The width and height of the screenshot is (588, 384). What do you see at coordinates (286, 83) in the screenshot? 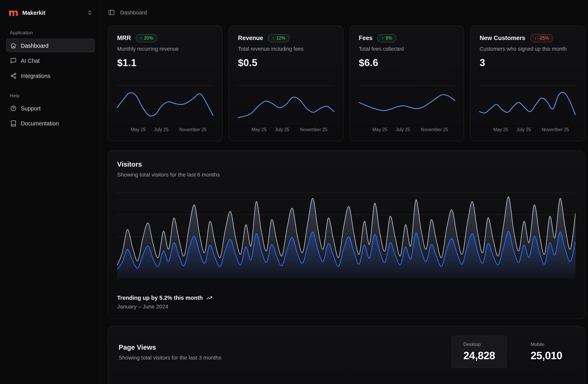
I see `stat-card-revenue: Revenue ↑12% Total revenue including fee…` at bounding box center [286, 83].